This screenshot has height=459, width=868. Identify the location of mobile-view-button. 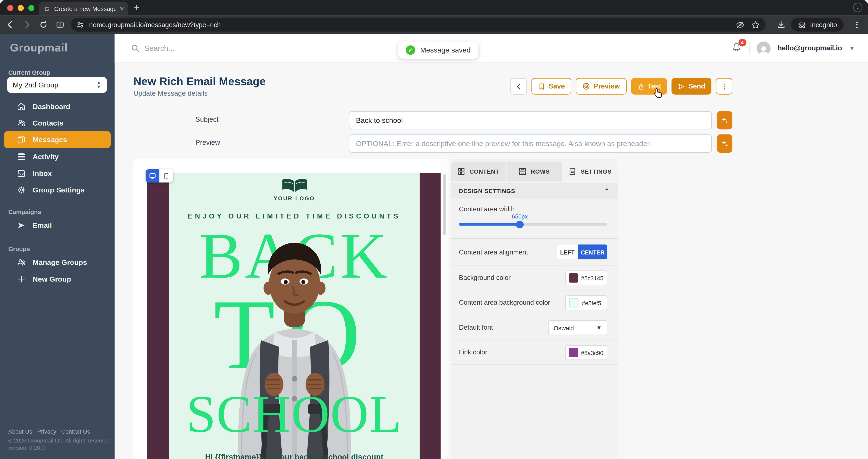
(166, 176).